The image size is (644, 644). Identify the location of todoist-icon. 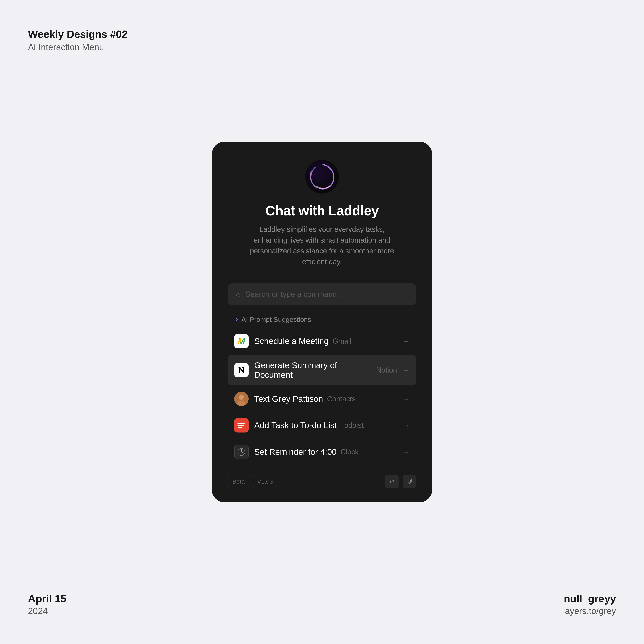
(241, 425).